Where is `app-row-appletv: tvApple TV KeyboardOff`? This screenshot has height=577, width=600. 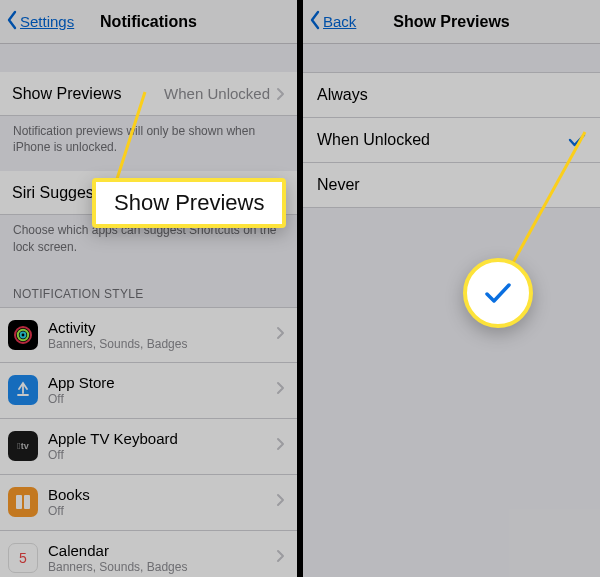 app-row-appletv: tvApple TV KeyboardOff is located at coordinates (148, 447).